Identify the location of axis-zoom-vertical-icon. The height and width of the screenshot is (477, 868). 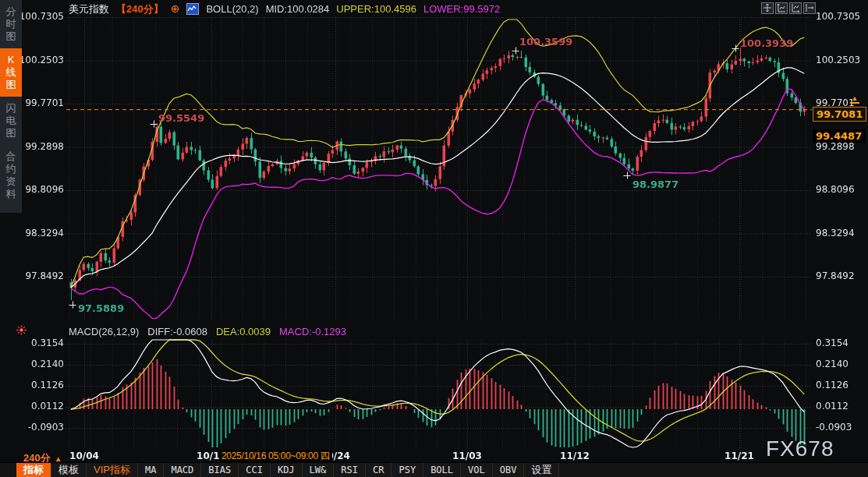
(781, 9).